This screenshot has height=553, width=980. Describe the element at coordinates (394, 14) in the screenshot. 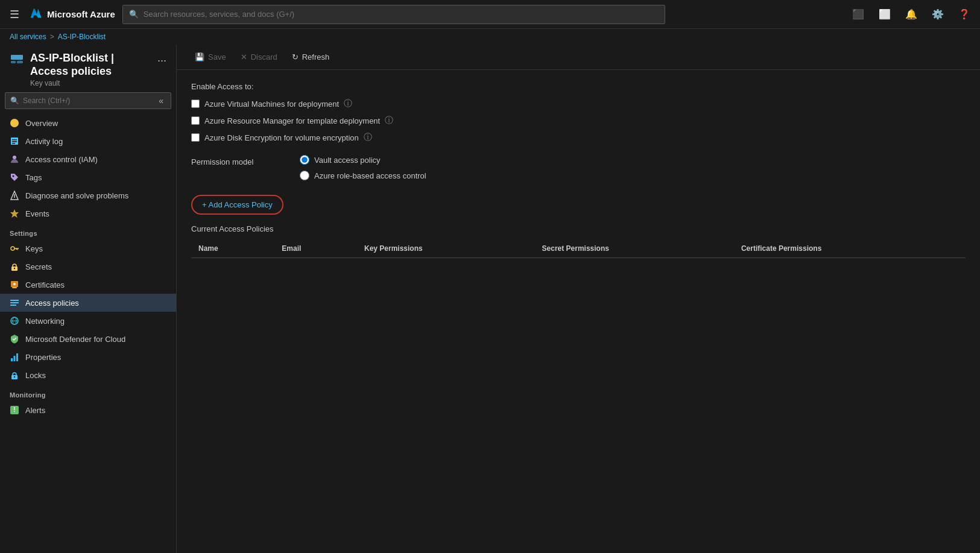

I see `global-search: 🔍` at that location.